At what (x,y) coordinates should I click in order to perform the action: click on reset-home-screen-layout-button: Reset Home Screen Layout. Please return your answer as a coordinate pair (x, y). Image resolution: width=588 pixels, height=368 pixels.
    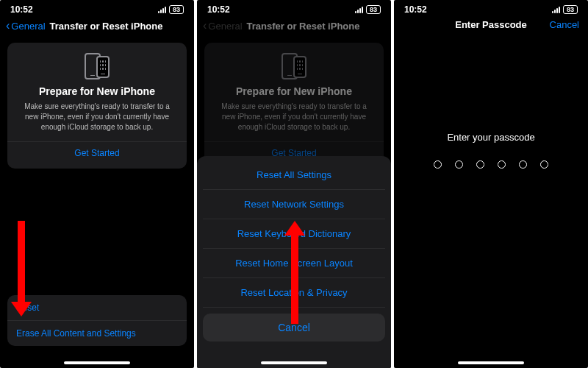
    Looking at the image, I should click on (294, 263).